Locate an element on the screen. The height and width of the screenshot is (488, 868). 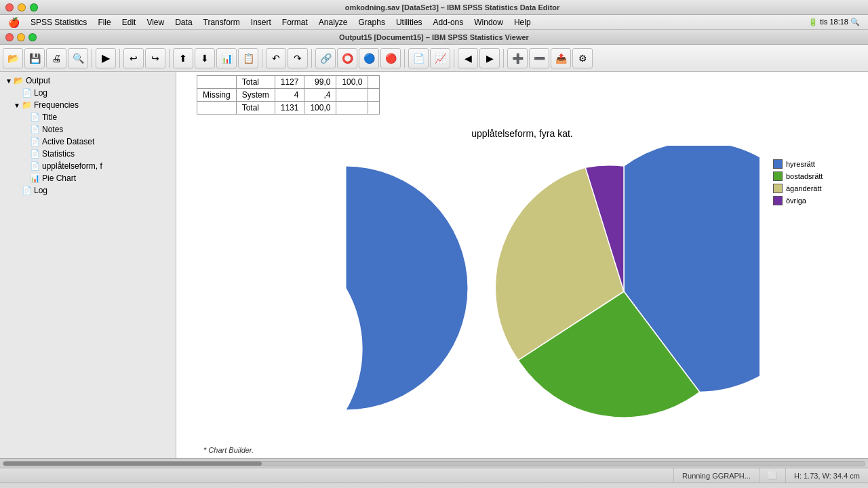
toolbar-nav-prev: ◀ is located at coordinates (468, 58).